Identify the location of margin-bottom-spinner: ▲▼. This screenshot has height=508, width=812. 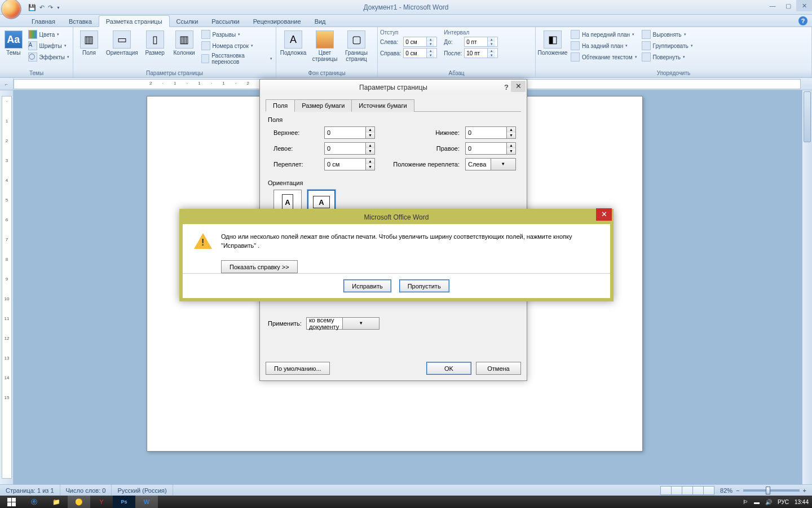
(491, 133).